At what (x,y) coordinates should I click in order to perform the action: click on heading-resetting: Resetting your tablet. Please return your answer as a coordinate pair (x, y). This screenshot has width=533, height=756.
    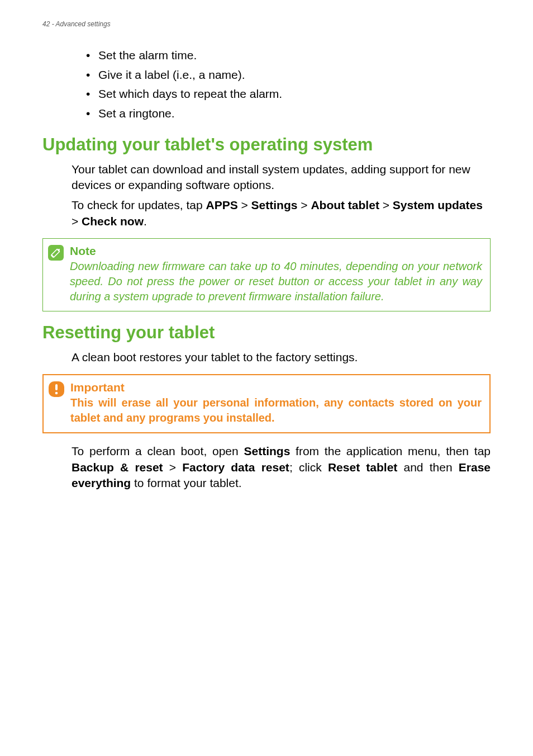
    Looking at the image, I should click on (266, 333).